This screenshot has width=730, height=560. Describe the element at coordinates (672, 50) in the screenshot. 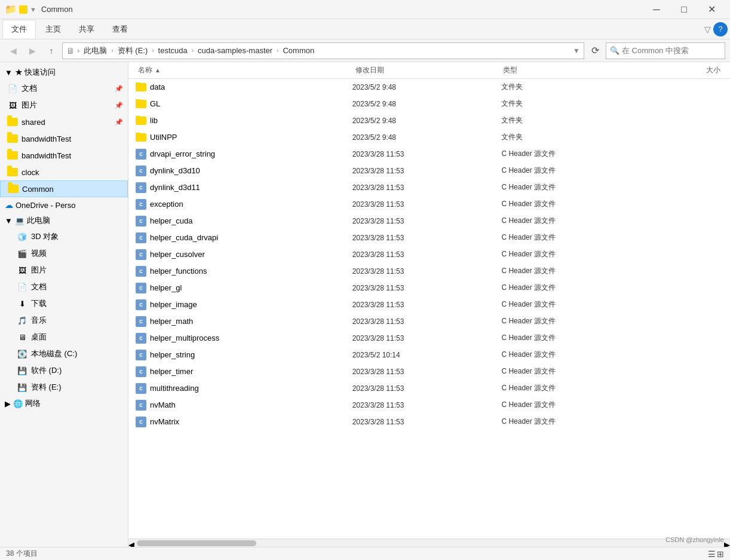

I see `search-input` at that location.